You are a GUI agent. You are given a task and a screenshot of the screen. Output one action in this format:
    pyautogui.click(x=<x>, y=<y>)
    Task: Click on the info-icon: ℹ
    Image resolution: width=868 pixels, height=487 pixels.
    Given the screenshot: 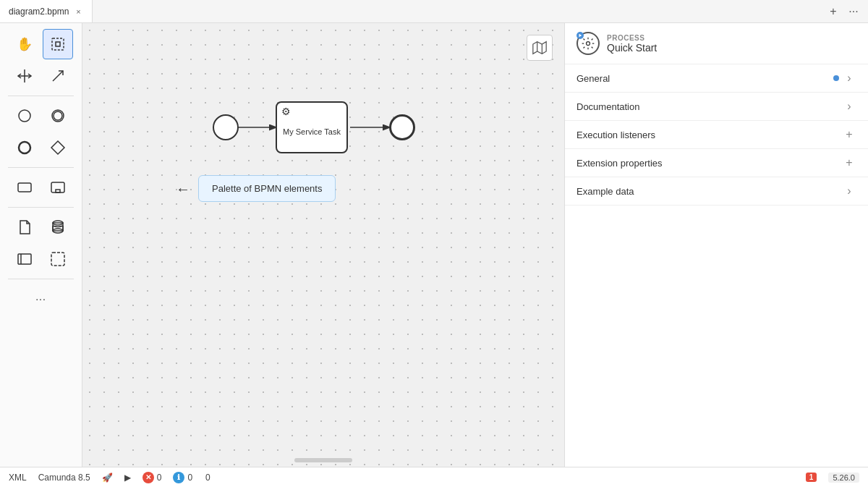 What is the action you would take?
    pyautogui.click(x=179, y=478)
    